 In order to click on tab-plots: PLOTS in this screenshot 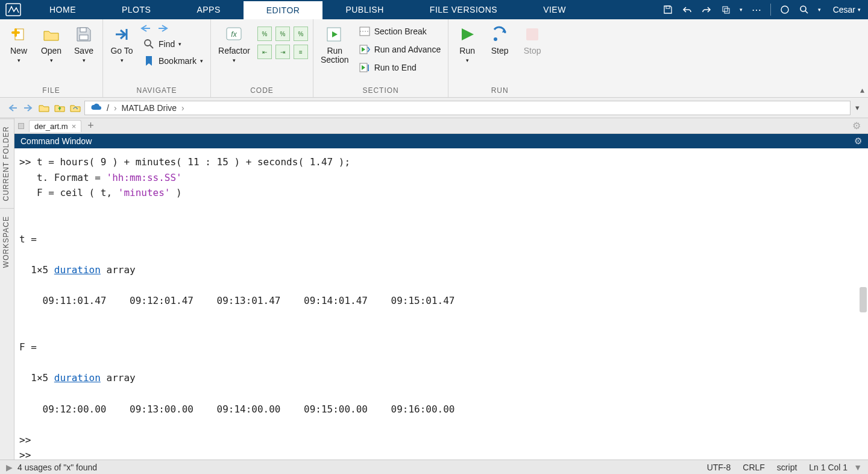, I will do `click(136, 10)`.